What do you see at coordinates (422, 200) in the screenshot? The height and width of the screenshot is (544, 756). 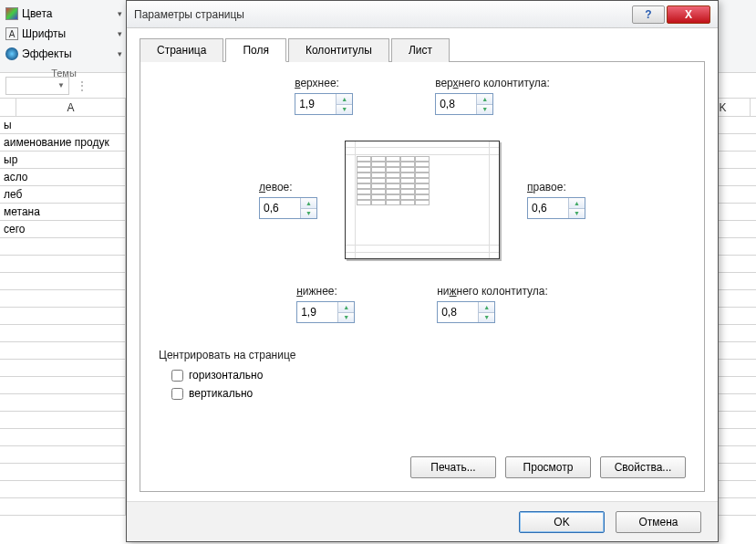 I see `page-preview` at bounding box center [422, 200].